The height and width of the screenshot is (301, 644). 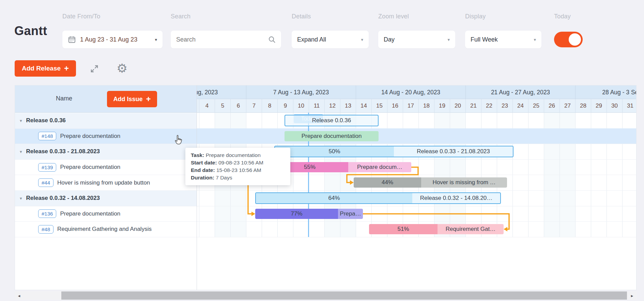 What do you see at coordinates (179, 141) in the screenshot?
I see `cursor-pointer-icon` at bounding box center [179, 141].